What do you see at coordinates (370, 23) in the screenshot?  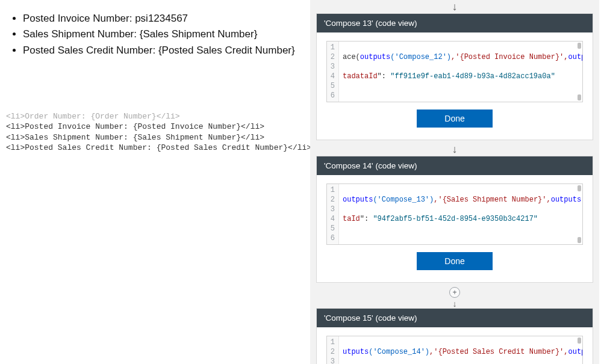 I see `step-title: 'Compose 13' (code view)` at bounding box center [370, 23].